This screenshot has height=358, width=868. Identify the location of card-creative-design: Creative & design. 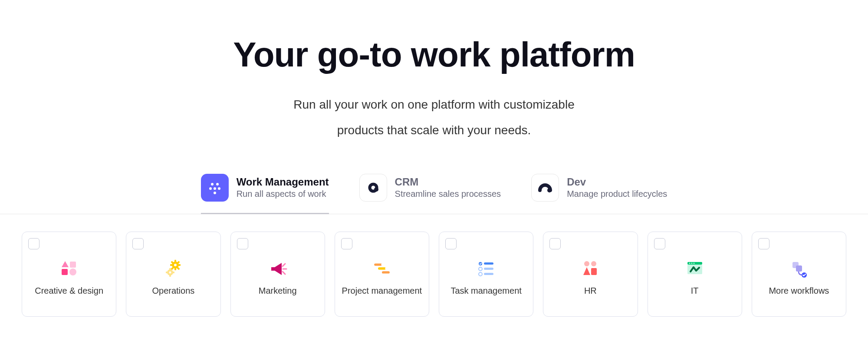
(69, 274).